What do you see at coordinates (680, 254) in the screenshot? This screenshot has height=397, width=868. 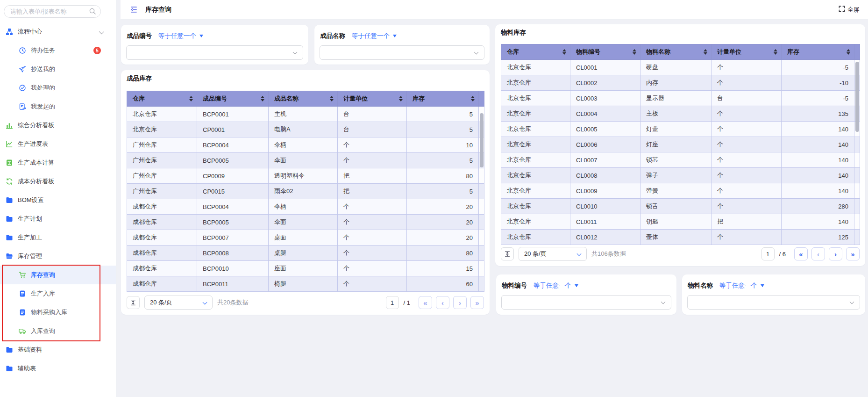 I see `material-pagination: 20 条/页 共106条数据 1 / 6 «‹›»` at bounding box center [680, 254].